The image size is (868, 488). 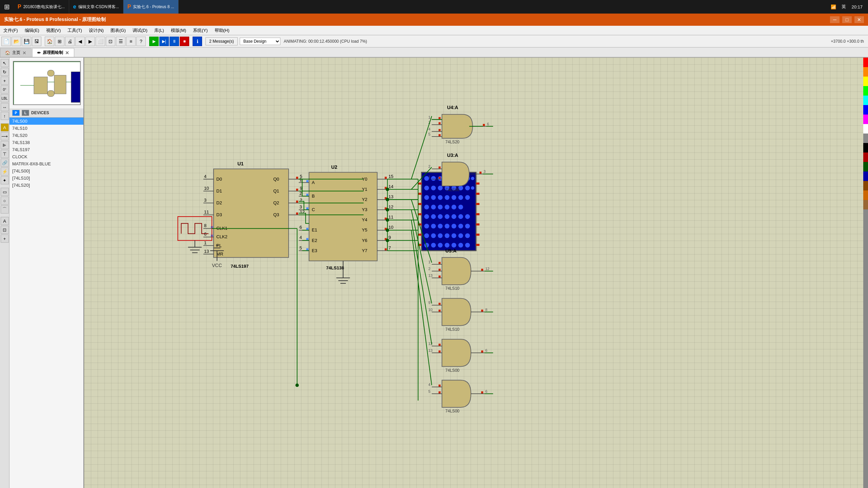 I want to click on device-l-button: L, so click(x=25, y=113).